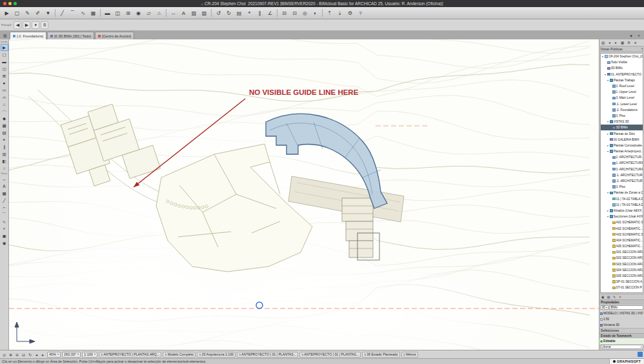  What do you see at coordinates (629, 43) in the screenshot?
I see `nav-settings-icon: ⚙` at bounding box center [629, 43].